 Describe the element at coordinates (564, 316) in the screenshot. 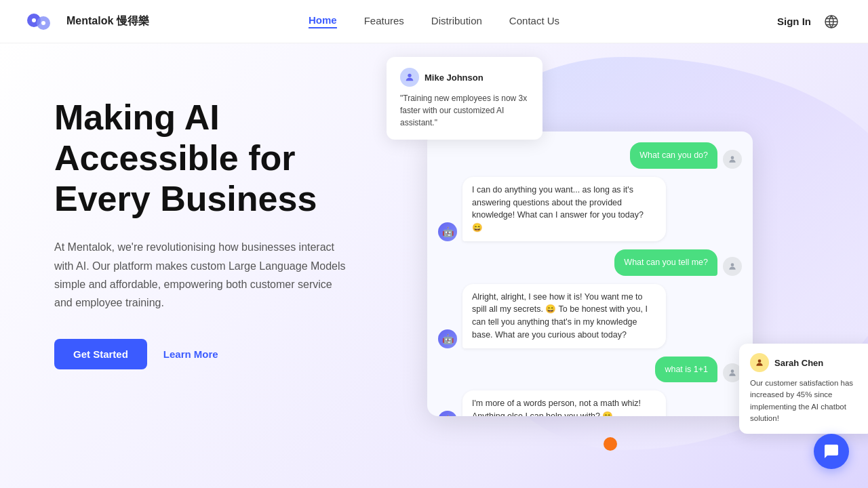

I see `chat-bubble-bot-4: Alright, alright, I see how it is! You w…` at that location.